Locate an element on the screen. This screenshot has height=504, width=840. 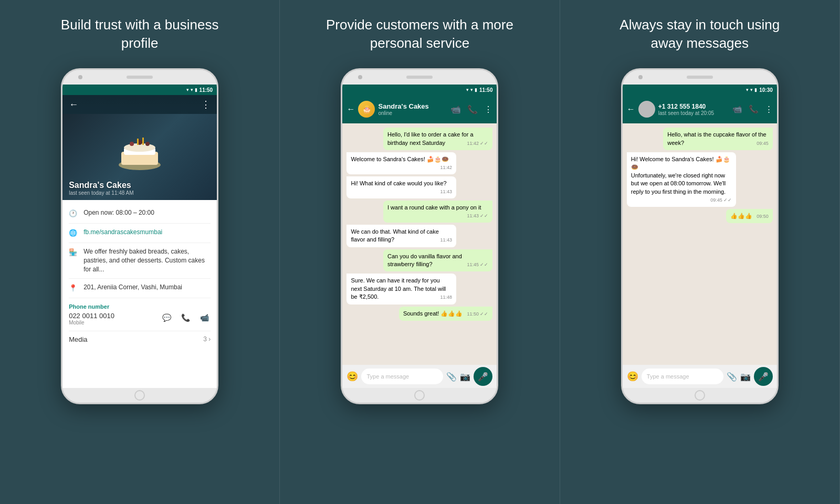
phone-1-bottom is located at coordinates (140, 395).